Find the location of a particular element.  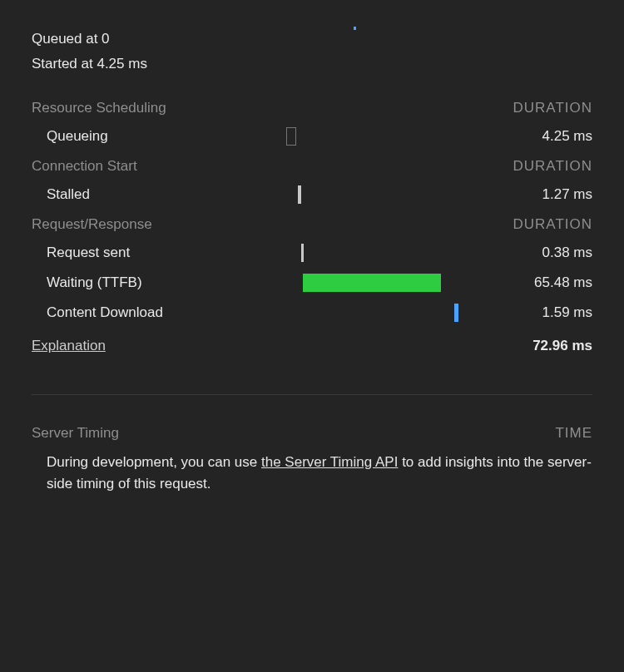

server-timing-header: Server Timing TIME is located at coordinates (312, 433).